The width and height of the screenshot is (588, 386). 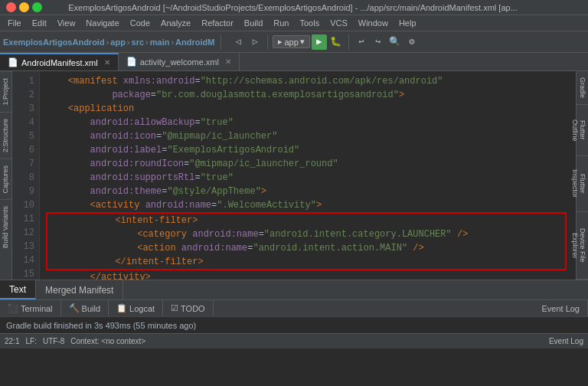 What do you see at coordinates (6, 179) in the screenshot?
I see `left-panel-captures: Captures` at bounding box center [6, 179].